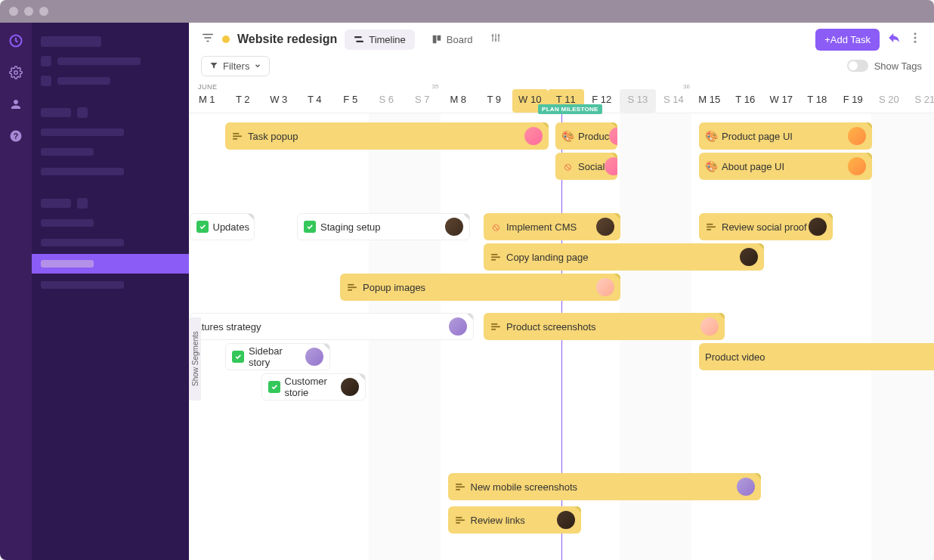  I want to click on task-card: Product screenshots, so click(605, 326).